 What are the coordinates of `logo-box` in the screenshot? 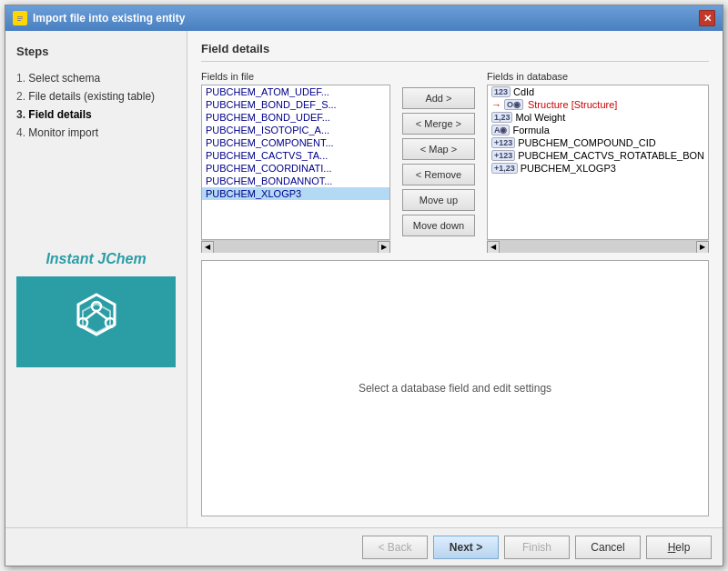 It's located at (96, 322).